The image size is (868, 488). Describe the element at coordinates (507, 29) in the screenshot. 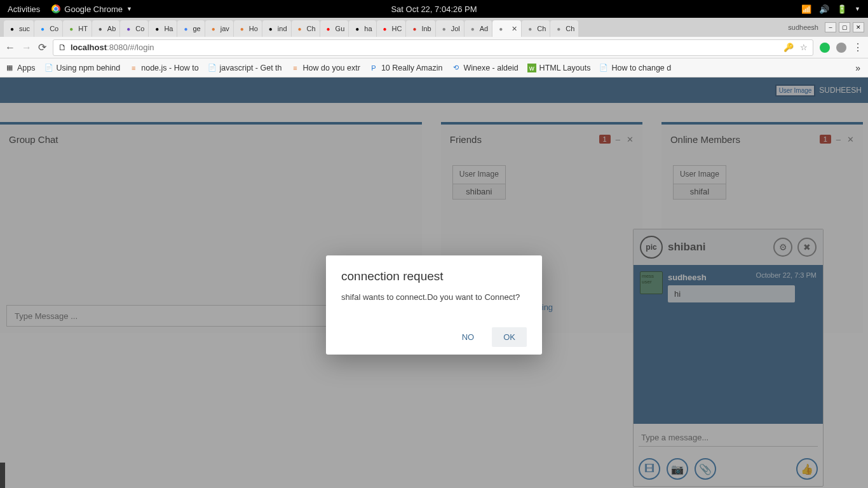

I see `browser-tab: ●✕` at that location.